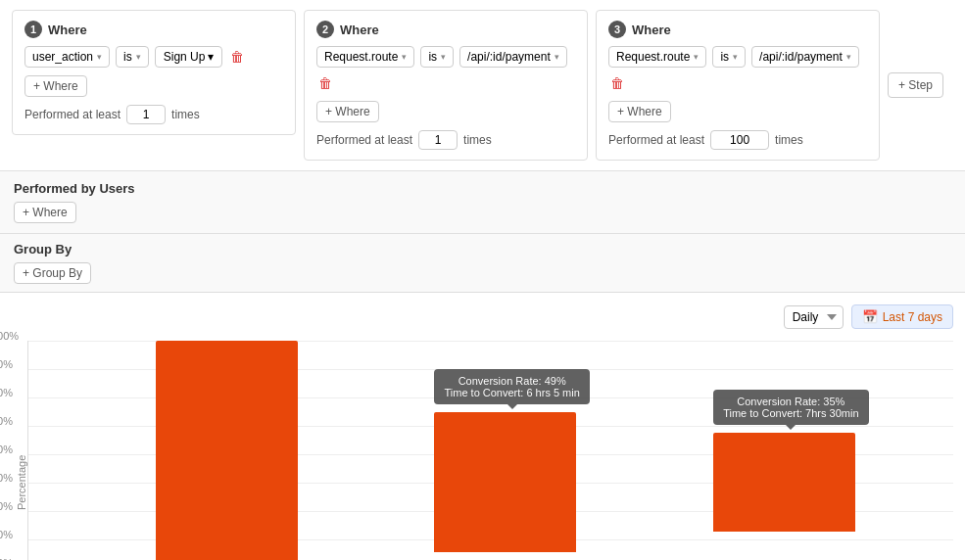 The width and height of the screenshot is (965, 560). I want to click on performed-by-users-label: Performed by Users, so click(482, 188).